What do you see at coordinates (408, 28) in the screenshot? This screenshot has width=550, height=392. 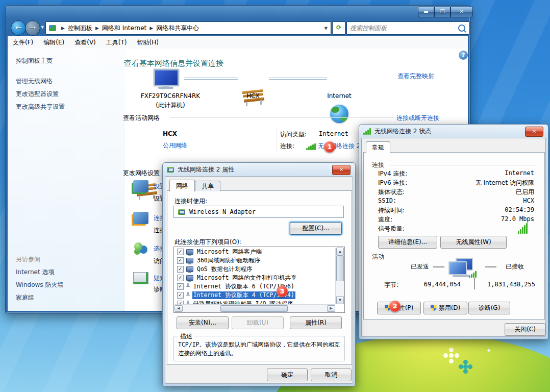 I see `search-box` at bounding box center [408, 28].